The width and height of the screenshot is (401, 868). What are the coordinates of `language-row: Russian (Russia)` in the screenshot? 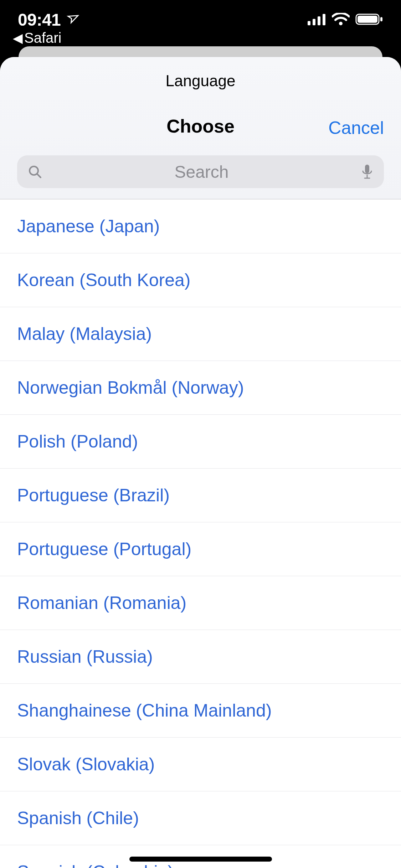 It's located at (200, 657).